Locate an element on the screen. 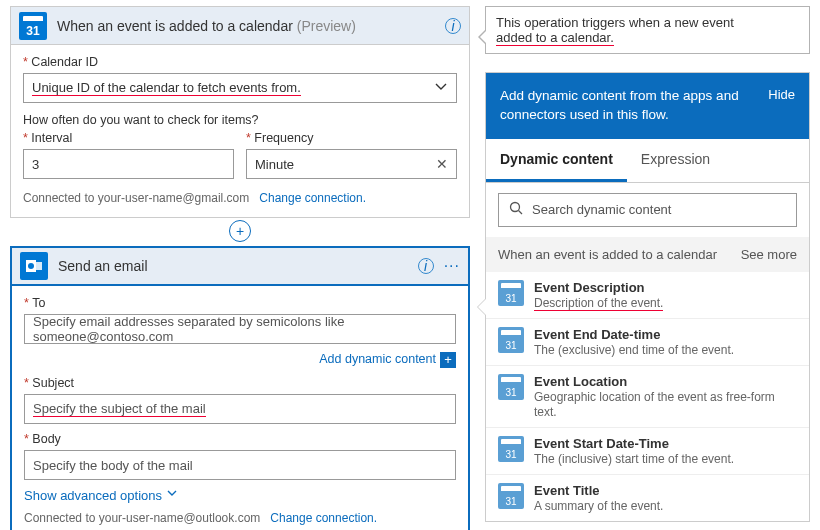 Image resolution: width=820 pixels, height=530 pixels. item-name: Event Start Date-Time is located at coordinates (634, 444).